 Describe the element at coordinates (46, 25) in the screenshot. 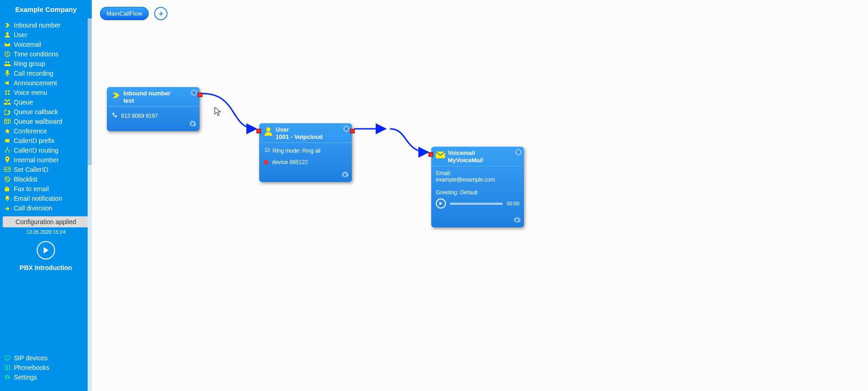

I see `sidebar-item-inbound-number: Inbound number` at that location.